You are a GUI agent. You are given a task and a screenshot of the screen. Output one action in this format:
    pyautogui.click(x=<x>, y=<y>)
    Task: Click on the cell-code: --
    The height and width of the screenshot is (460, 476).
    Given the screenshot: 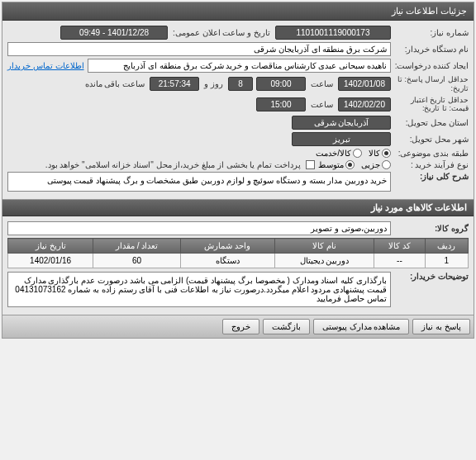 What is the action you would take?
    pyautogui.click(x=400, y=261)
    